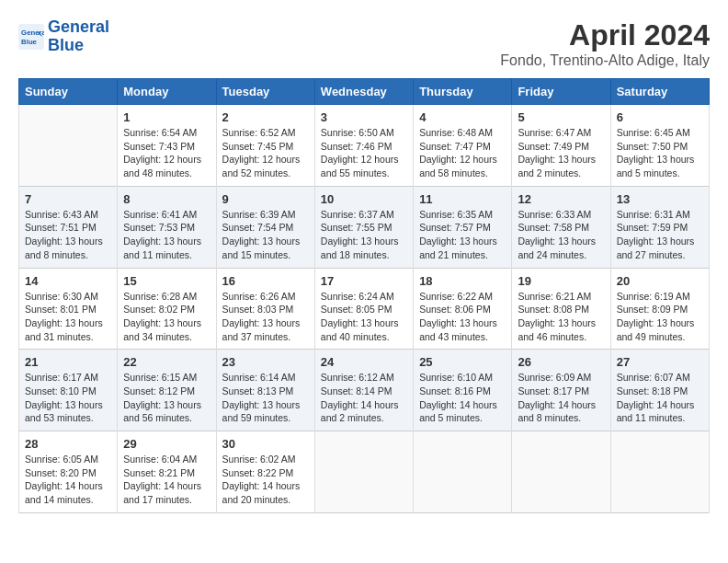 The height and width of the screenshot is (563, 728). Describe the element at coordinates (68, 226) in the screenshot. I see `calendar-cell-w2-d0: 7Sunrise: 6:43 AM Sunset: 7:51 PM Daylig…` at that location.